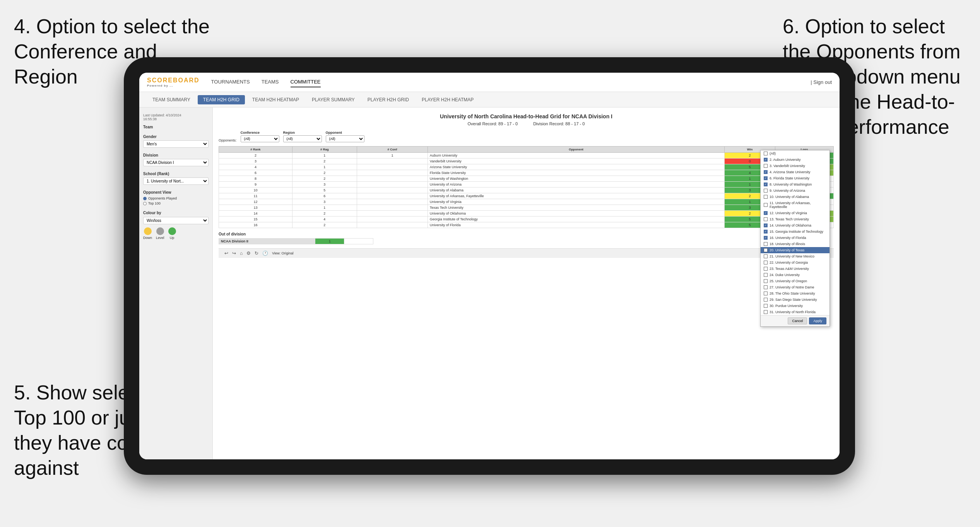 Image resolution: width=980 pixels, height=527 pixels. I want to click on undo-btn: ↩, so click(226, 253).